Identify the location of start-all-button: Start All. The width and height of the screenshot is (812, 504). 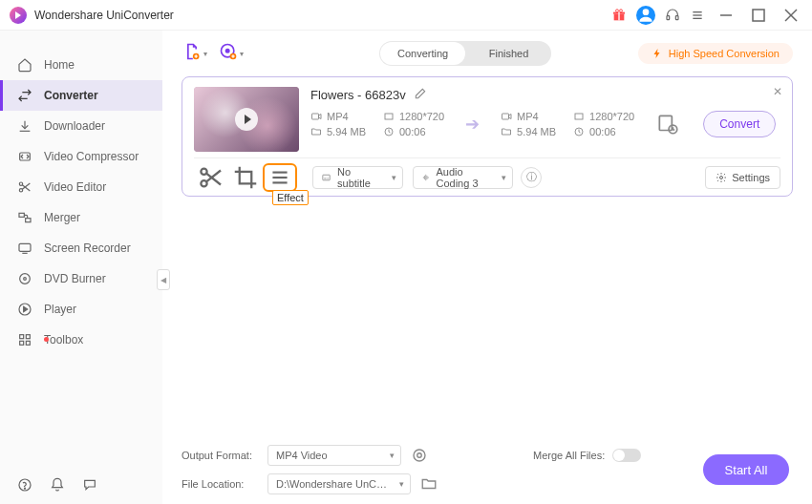
(746, 470).